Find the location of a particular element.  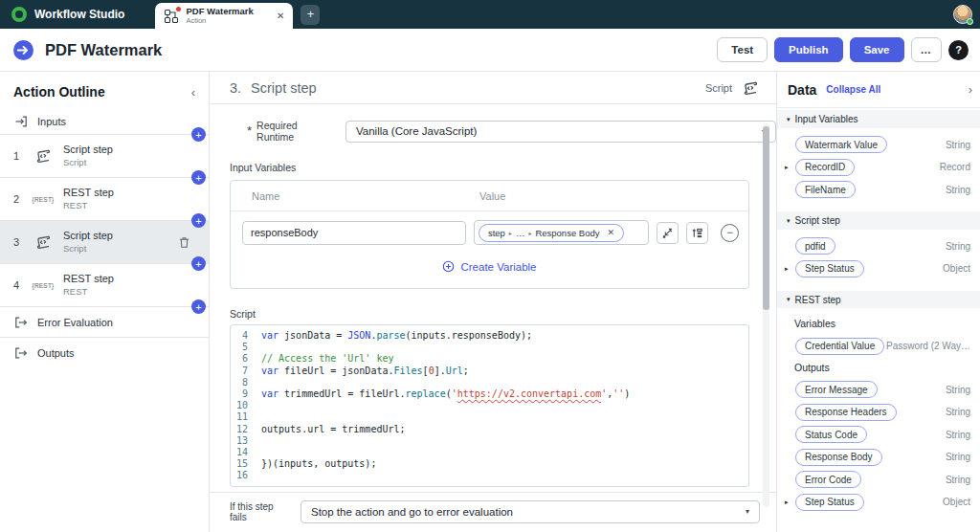

fail-behavior-select: Stop the action and go to error evaluati… is located at coordinates (530, 512).